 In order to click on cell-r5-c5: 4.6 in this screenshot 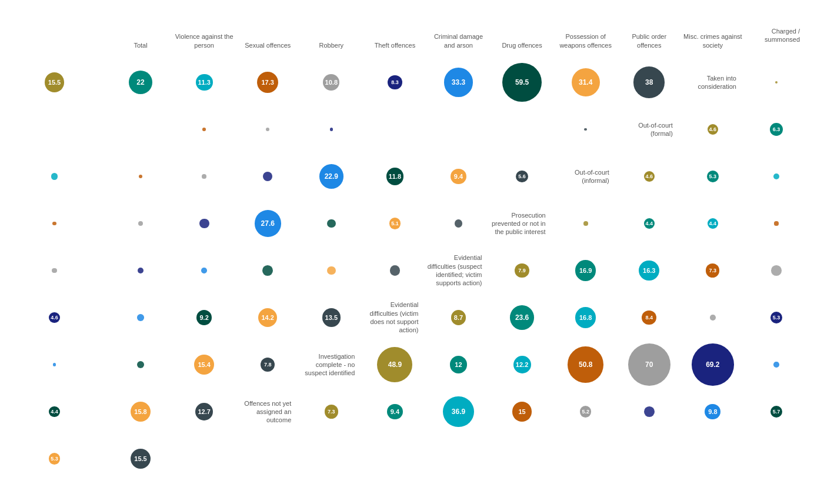, I will do `click(54, 318)`.